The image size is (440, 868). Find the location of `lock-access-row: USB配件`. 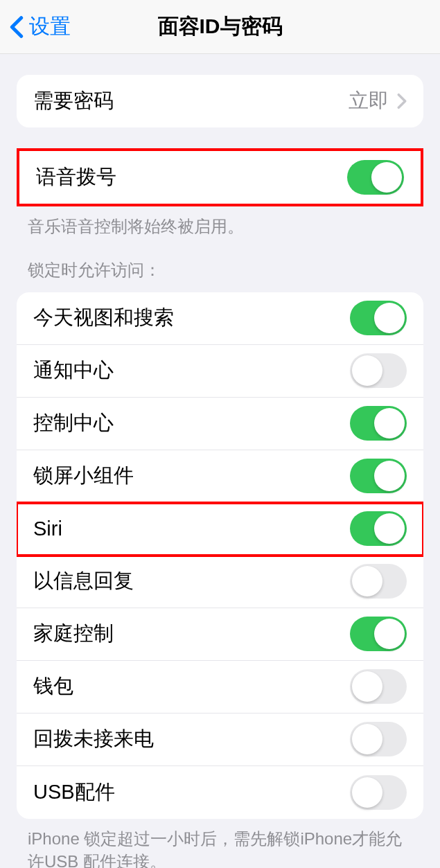

lock-access-row: USB配件 is located at coordinates (220, 792).